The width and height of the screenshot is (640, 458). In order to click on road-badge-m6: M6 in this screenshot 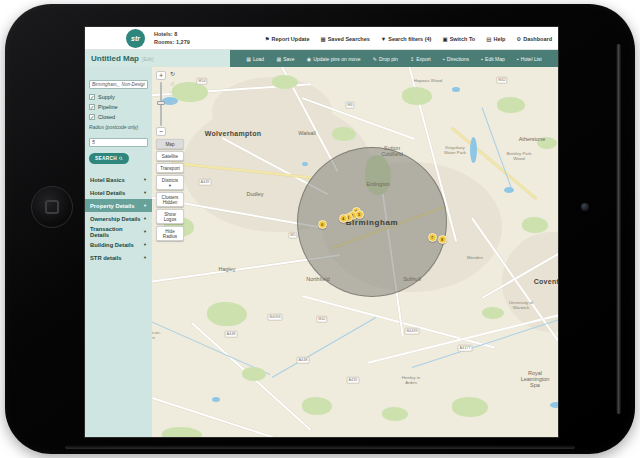, I will do `click(350, 106)`.